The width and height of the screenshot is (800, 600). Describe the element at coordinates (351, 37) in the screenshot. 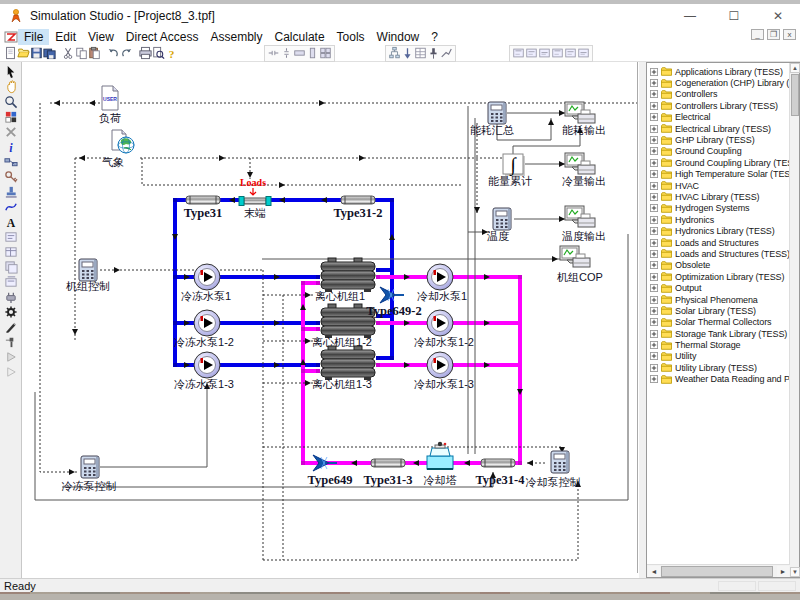

I see `menu-tools: Tools` at that location.